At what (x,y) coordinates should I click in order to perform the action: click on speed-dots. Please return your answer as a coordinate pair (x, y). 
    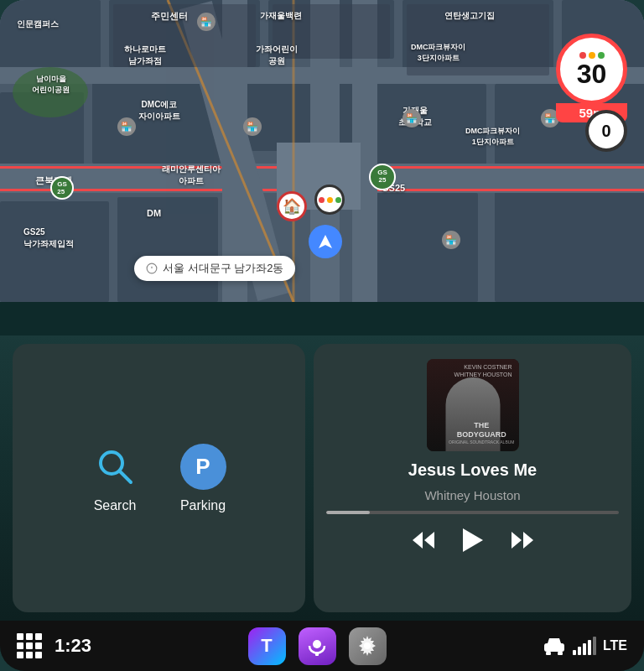
    Looking at the image, I should click on (592, 55).